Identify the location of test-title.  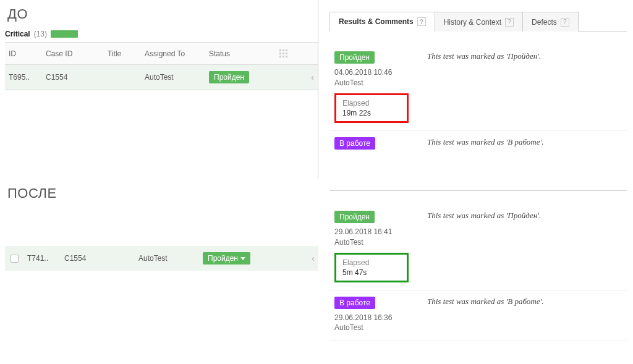
(122, 77).